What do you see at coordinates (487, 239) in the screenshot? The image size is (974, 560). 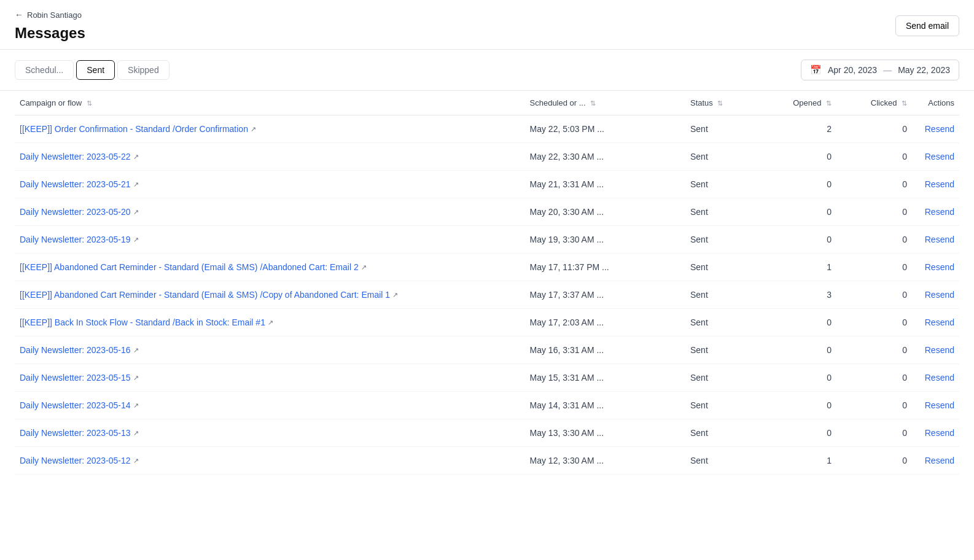 I see `table-row: Daily Newsletter: 2023-05-19 ↗ May 19, 3…` at bounding box center [487, 239].